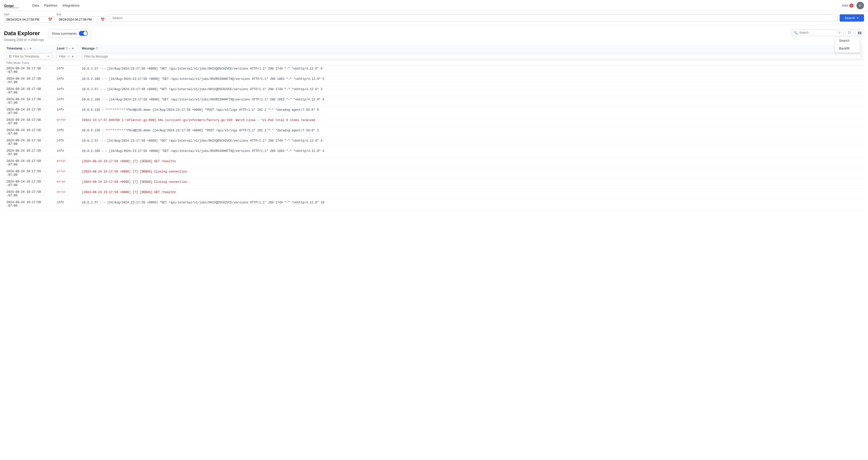 The width and height of the screenshot is (868, 460). I want to click on pause-icon: ▮▮, so click(860, 33).